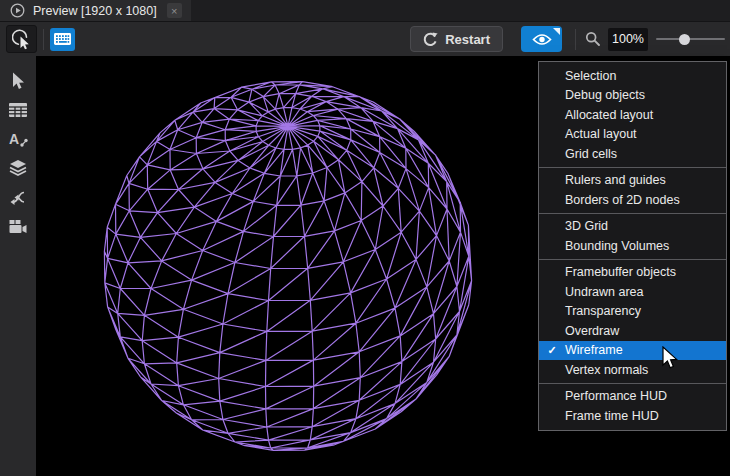 Image resolution: width=730 pixels, height=476 pixels. I want to click on menu-item-framebuffer-objects: Framebuffer objects, so click(632, 273).